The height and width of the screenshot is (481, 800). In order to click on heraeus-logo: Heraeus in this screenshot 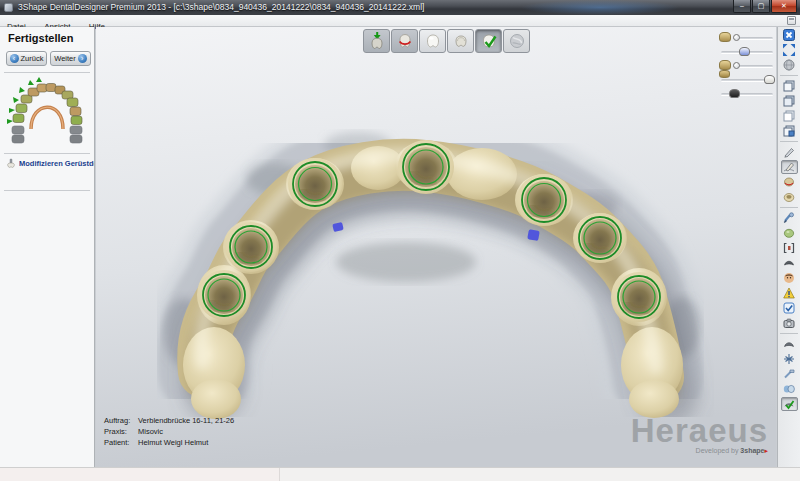, I will do `click(700, 431)`.